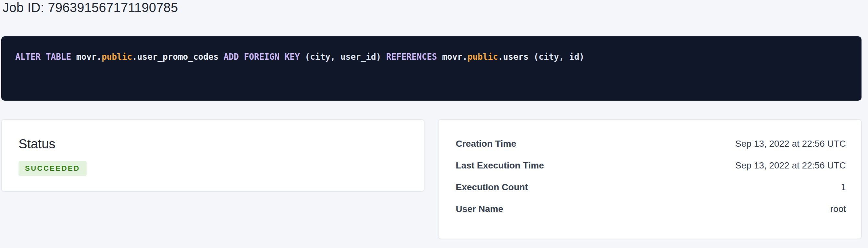 The width and height of the screenshot is (868, 248). Describe the element at coordinates (559, 57) in the screenshot. I see `sql-token-punct: (city, id)` at that location.